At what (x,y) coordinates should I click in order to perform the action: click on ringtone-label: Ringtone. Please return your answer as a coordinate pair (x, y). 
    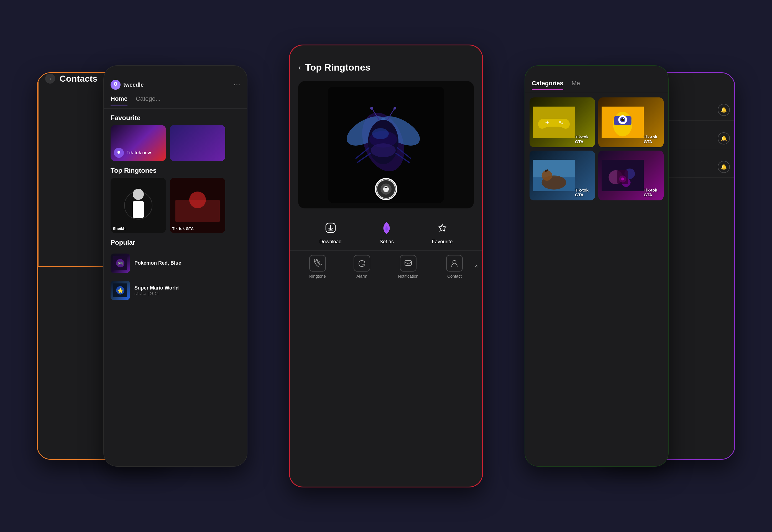
    Looking at the image, I should click on (318, 276).